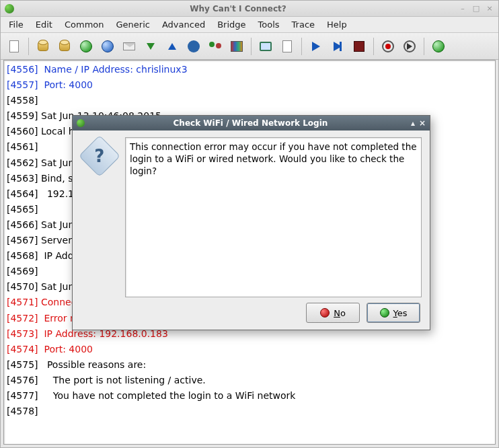 This screenshot has height=448, width=499. Describe the element at coordinates (16, 24) in the screenshot. I see `menu-file: File` at that location.